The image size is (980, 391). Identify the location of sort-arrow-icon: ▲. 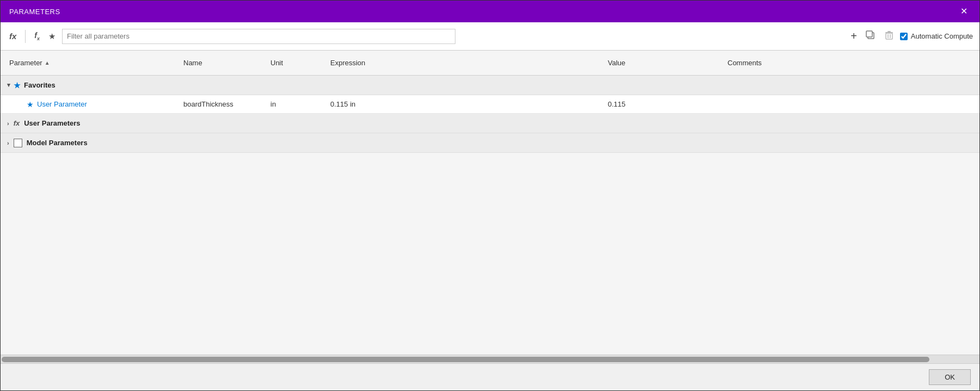
(47, 63).